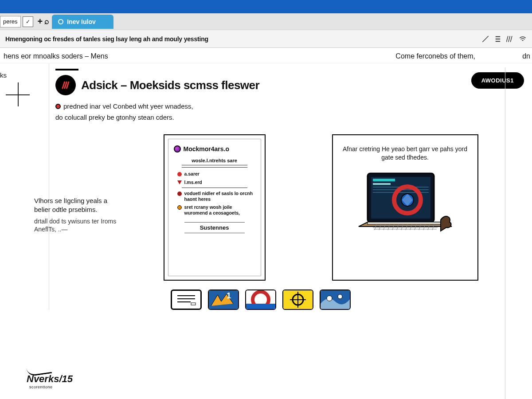 Image resolution: width=532 pixels, height=399 pixels. What do you see at coordinates (215, 174) in the screenshot?
I see `list-item: a.sarer` at bounding box center [215, 174].